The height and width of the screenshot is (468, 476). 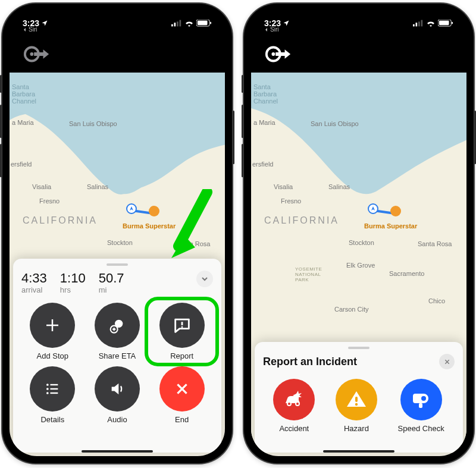 I want to click on accident-label: Accident, so click(x=294, y=428).